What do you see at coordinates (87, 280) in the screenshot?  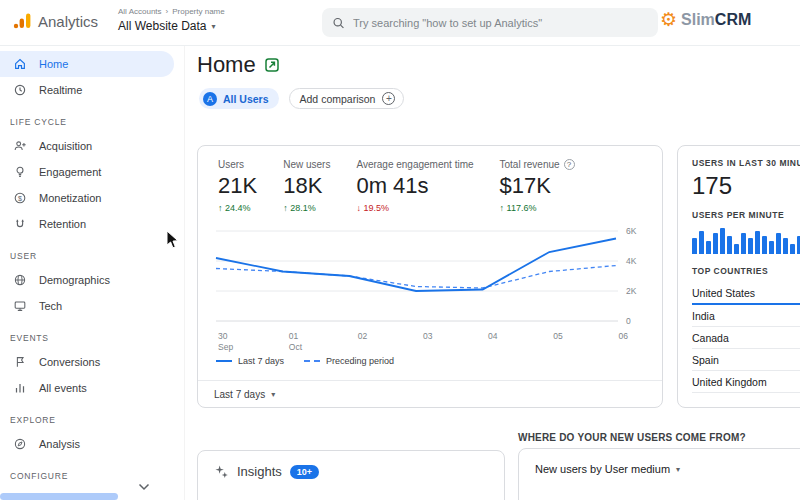 I see `sidebar-item-demographics: Demographics` at bounding box center [87, 280].